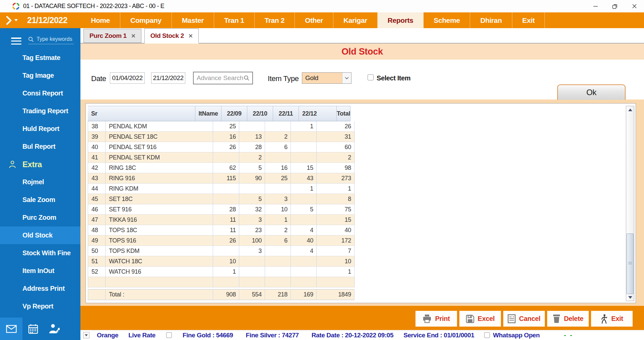  What do you see at coordinates (235, 114) in the screenshot?
I see `column-header: 22/09` at bounding box center [235, 114].